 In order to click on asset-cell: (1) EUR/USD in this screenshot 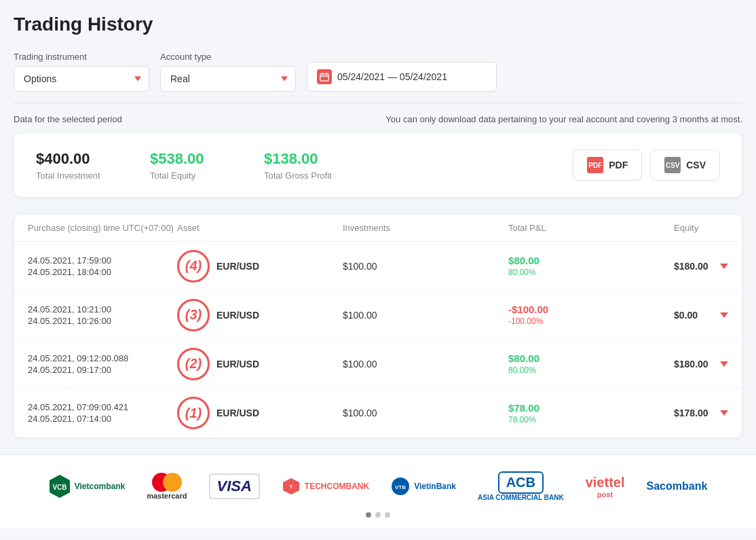, I will do `click(260, 413)`.